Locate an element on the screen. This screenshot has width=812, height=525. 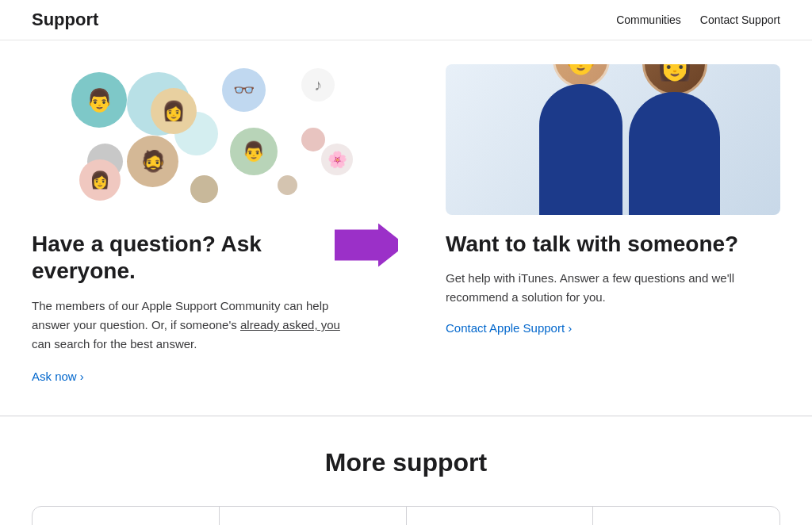
avatar-6: 👩 is located at coordinates (100, 180).